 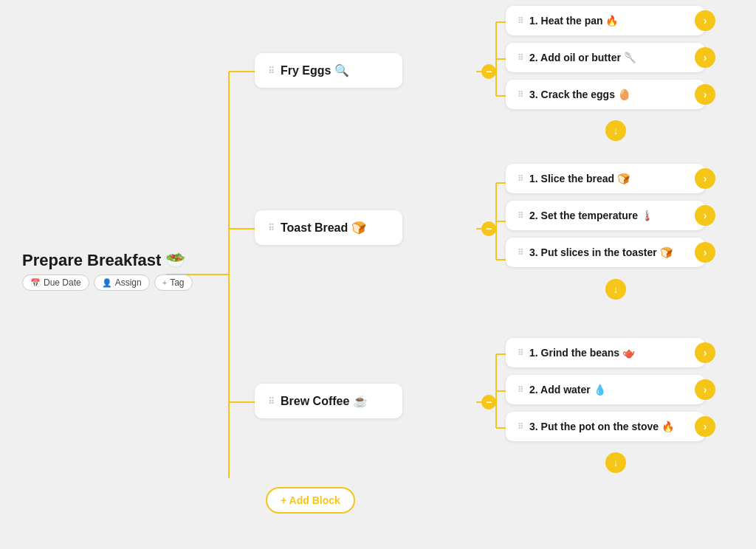 I want to click on add-block-button: + Add Block, so click(x=310, y=500).